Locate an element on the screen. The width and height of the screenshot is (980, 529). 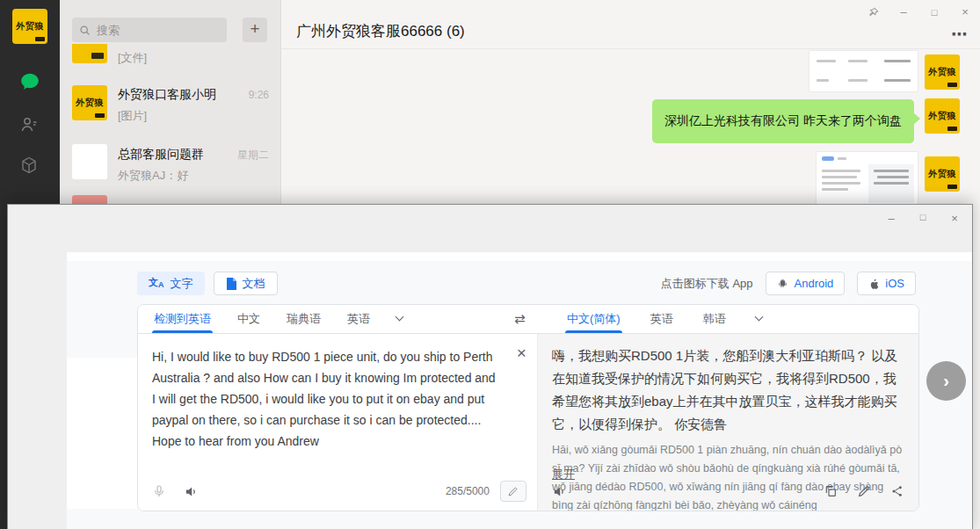
source-lang-tab-swedish: 瑞典语 is located at coordinates (304, 319).